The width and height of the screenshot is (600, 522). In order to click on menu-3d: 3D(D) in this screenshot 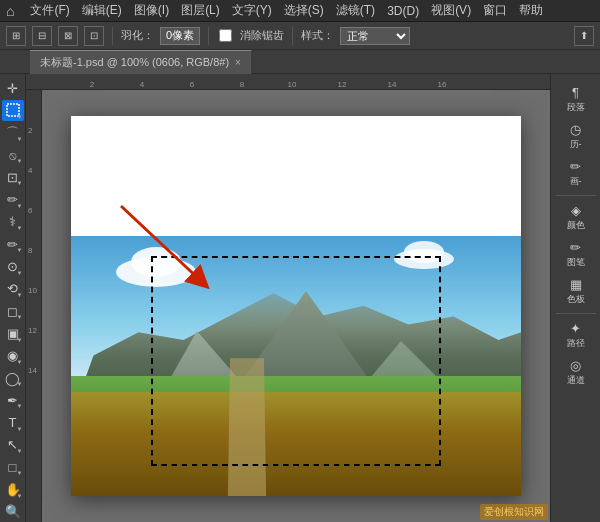, I will do `click(403, 11)`.